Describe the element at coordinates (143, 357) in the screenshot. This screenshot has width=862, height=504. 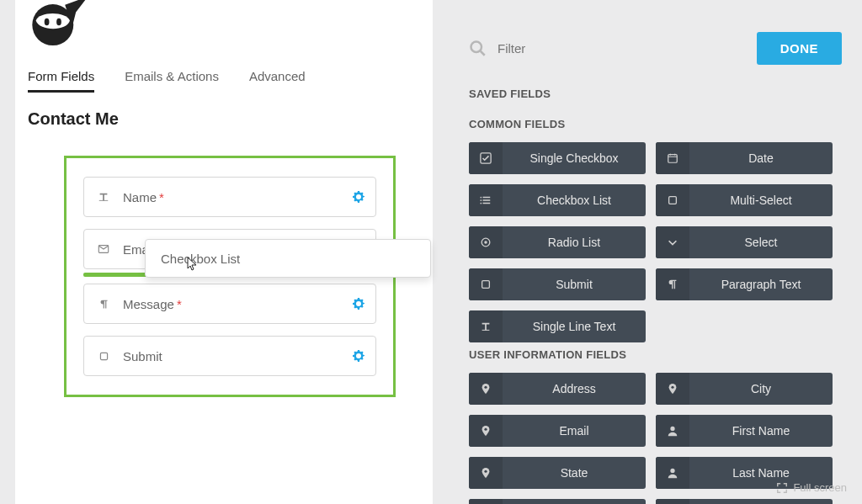
I see `field-label: Submit` at that location.